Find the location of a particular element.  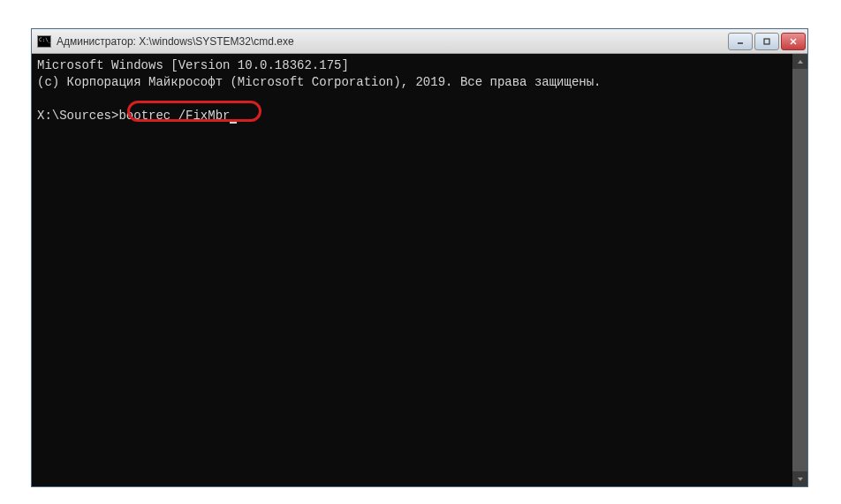

window-controls is located at coordinates (767, 41).